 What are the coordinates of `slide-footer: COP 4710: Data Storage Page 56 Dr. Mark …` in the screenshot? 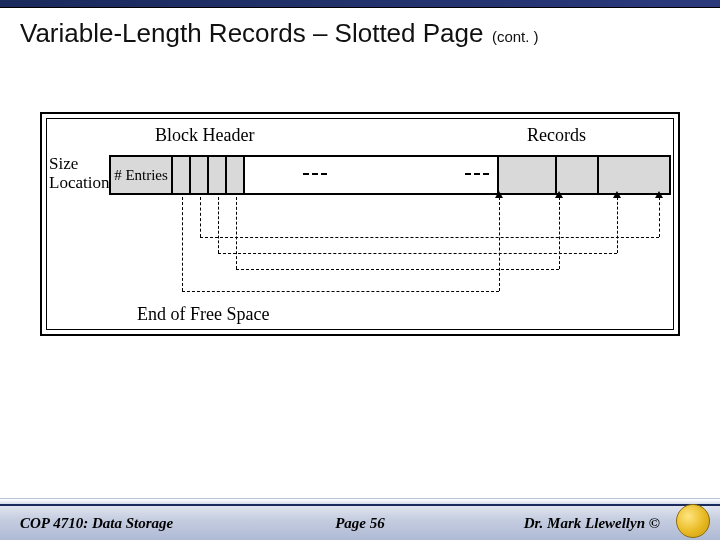 It's located at (360, 522).